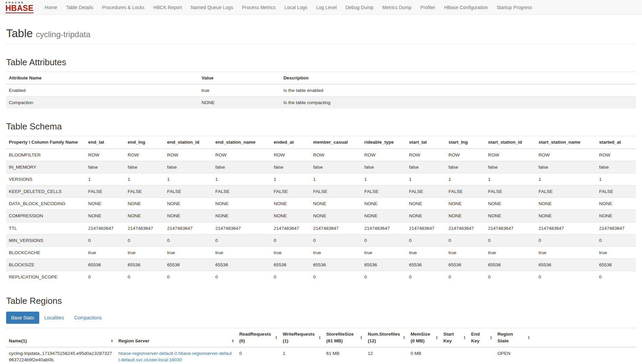 The width and height of the screenshot is (642, 364). I want to click on column-header-content: End Key▲▼, so click(482, 337).